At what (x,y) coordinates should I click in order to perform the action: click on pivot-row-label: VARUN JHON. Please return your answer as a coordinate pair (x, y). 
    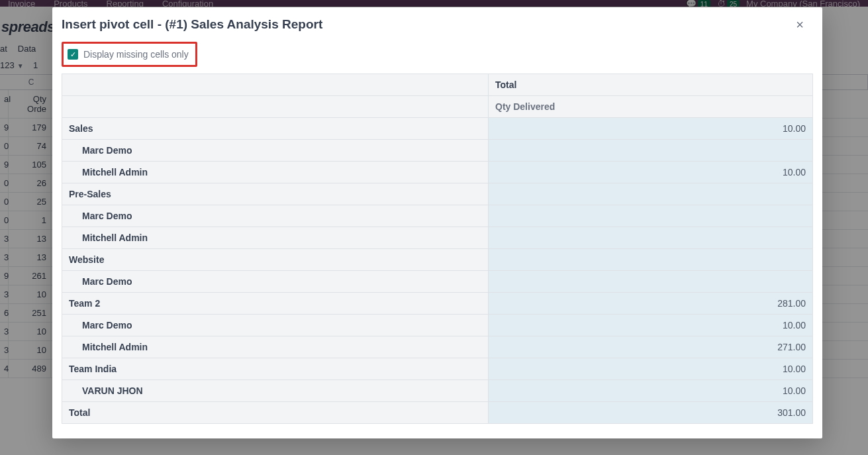
    Looking at the image, I should click on (275, 391).